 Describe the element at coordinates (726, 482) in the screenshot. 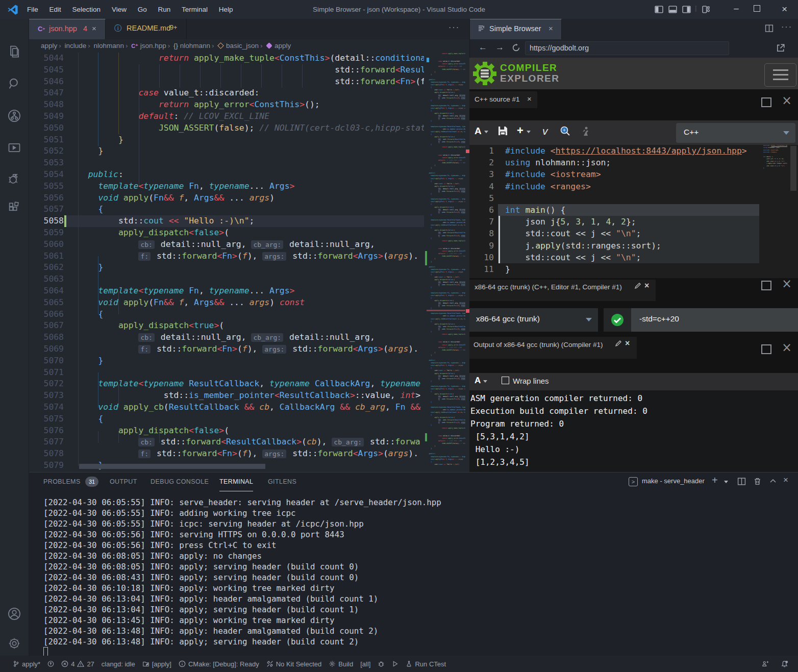

I see `terminal-dropdown-icon` at that location.